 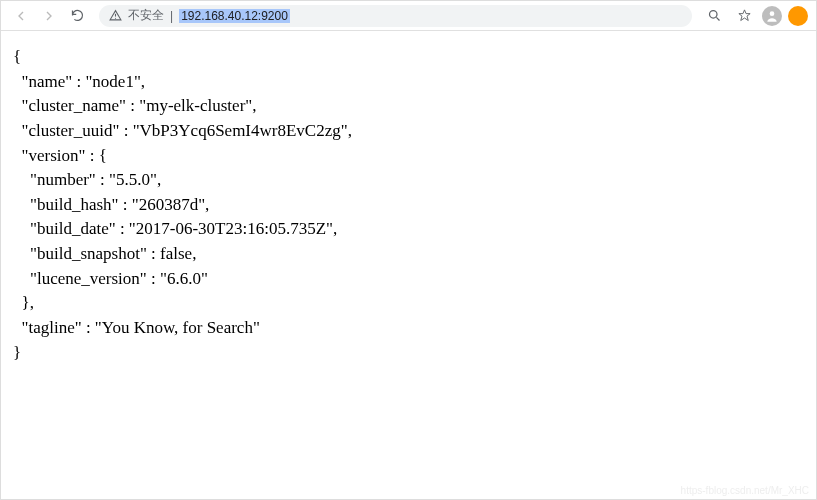 What do you see at coordinates (745, 490) in the screenshot?
I see `watermark: https-fblog.csdn.net/Mr_XHC` at bounding box center [745, 490].